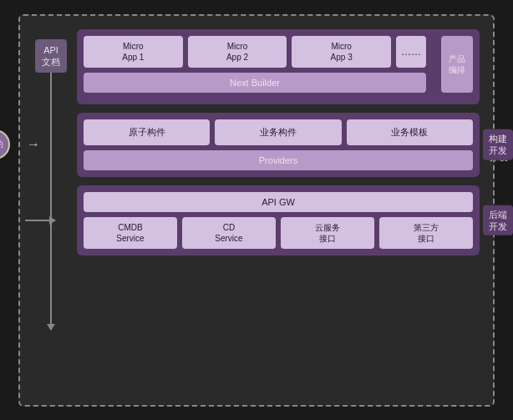 This screenshot has width=513, height=420. What do you see at coordinates (278, 67) in the screenshot?
I see `top-section: Micro App 1 Micro App 2 Micro App 3 …… N…` at bounding box center [278, 67].